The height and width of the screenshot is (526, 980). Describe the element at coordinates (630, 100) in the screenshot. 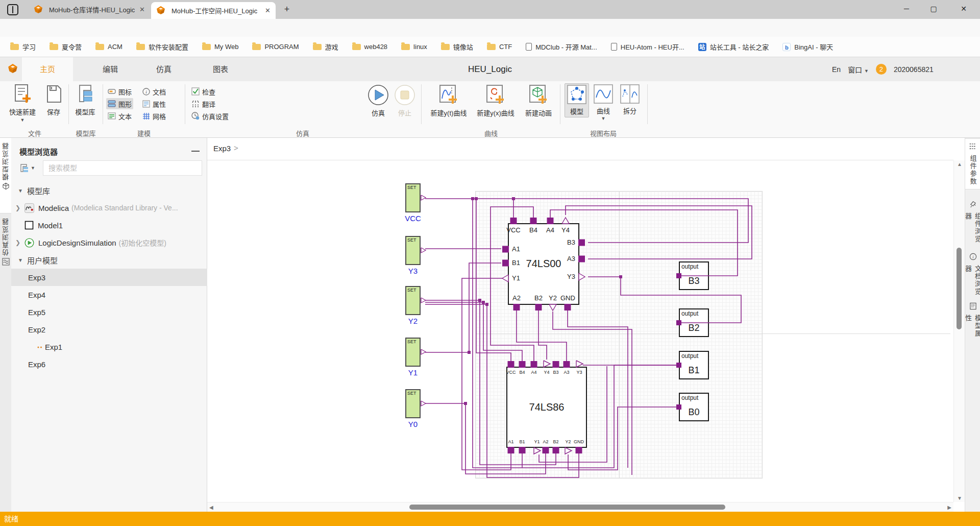

I see `split-view-button: 拆分` at that location.